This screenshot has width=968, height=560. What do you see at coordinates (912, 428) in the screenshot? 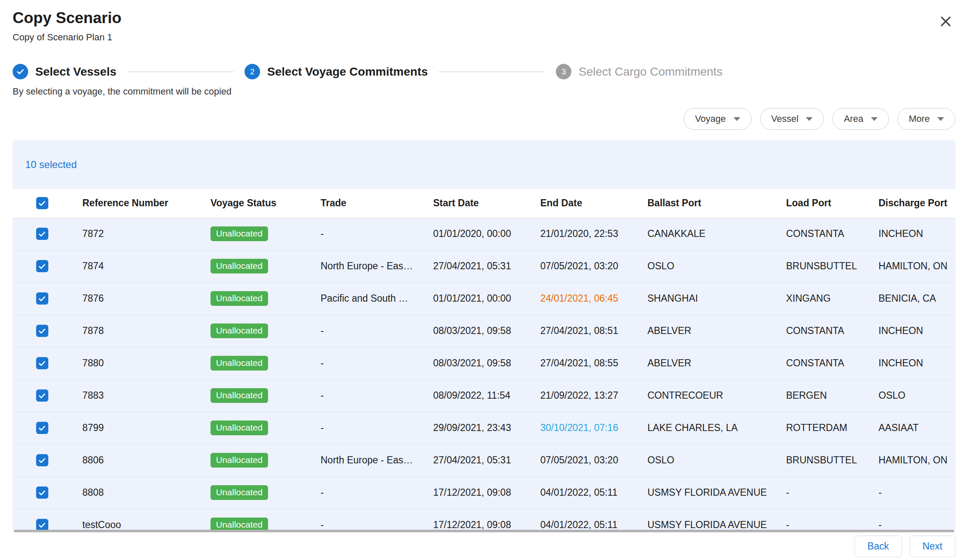
I see `cell-discharge-port: AASIAAT` at bounding box center [912, 428].